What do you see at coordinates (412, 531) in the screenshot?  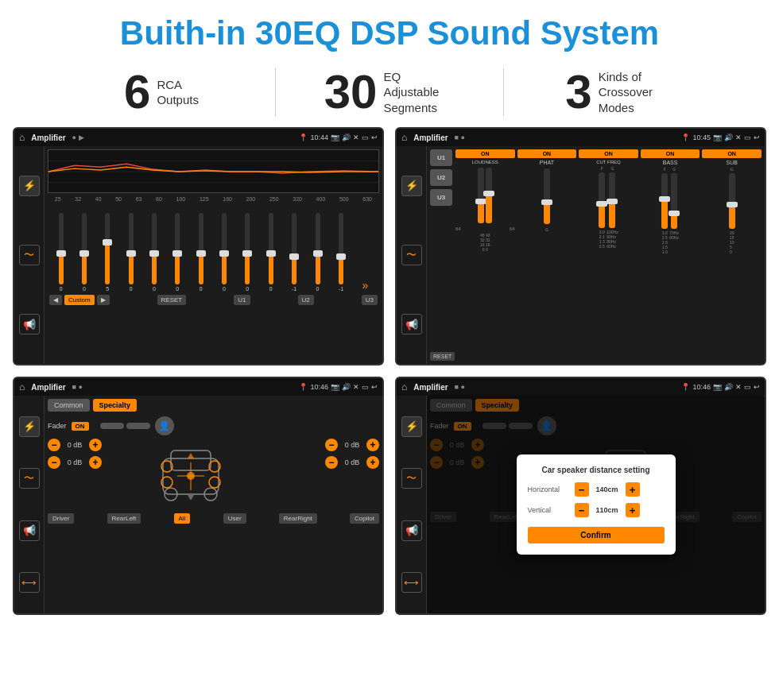 I see `fader2-sidebar-speaker: 📢` at bounding box center [412, 531].